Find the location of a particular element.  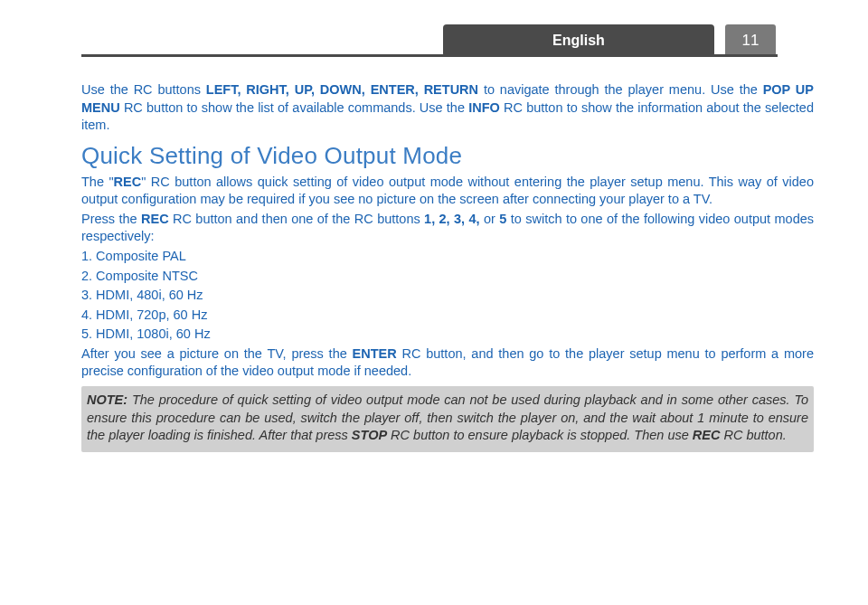

section-heading: Quick Setting of Video Output Mode is located at coordinates (448, 156).